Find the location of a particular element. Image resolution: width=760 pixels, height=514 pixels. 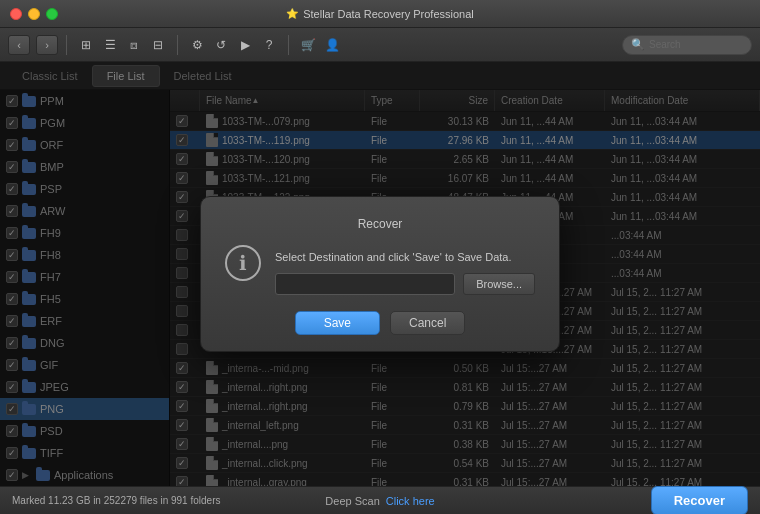

browse-button: Browse... is located at coordinates (499, 284).